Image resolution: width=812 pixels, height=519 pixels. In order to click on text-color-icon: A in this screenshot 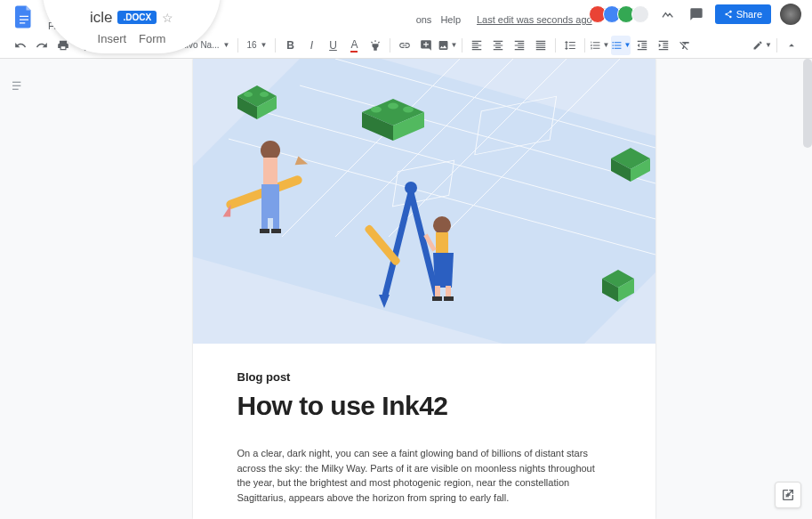, I will do `click(354, 45)`.